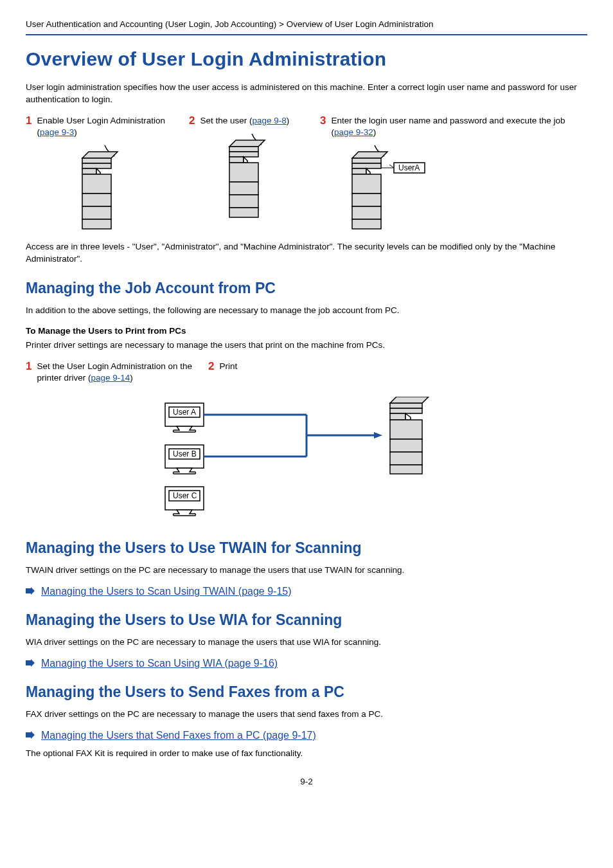 The width and height of the screenshot is (613, 868). I want to click on steps-row-pc: 1 Set the User Login Administration on t…, so click(306, 374).